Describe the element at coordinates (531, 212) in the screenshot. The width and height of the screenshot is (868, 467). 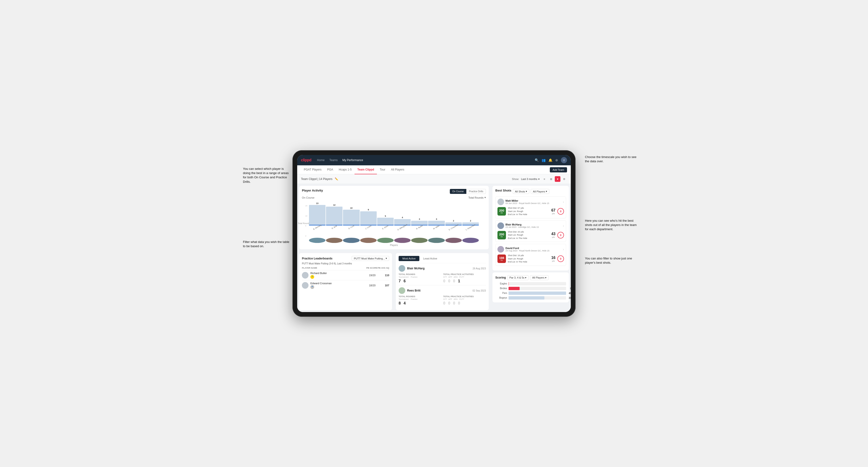
I see `shot-data-row-1: 200 SG Shot Dist: 67 yds Start Lie: Roug…` at that location.